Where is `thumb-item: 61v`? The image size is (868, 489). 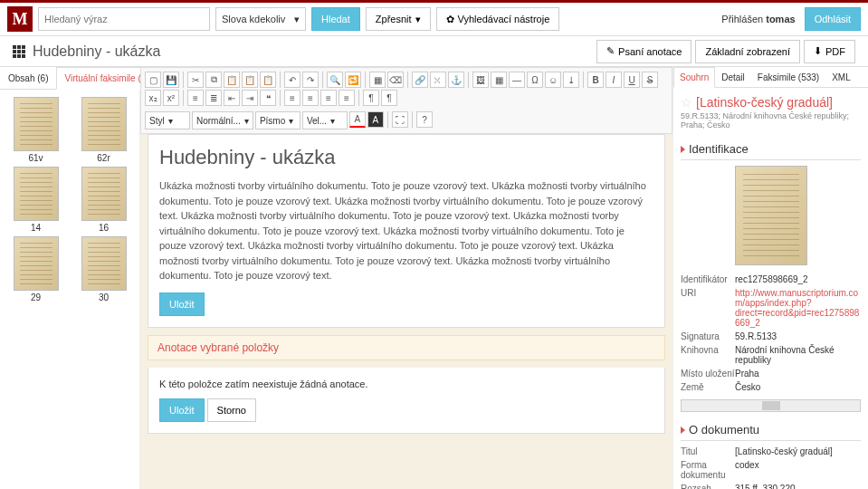
thumb-item: 61v is located at coordinates (36, 130).